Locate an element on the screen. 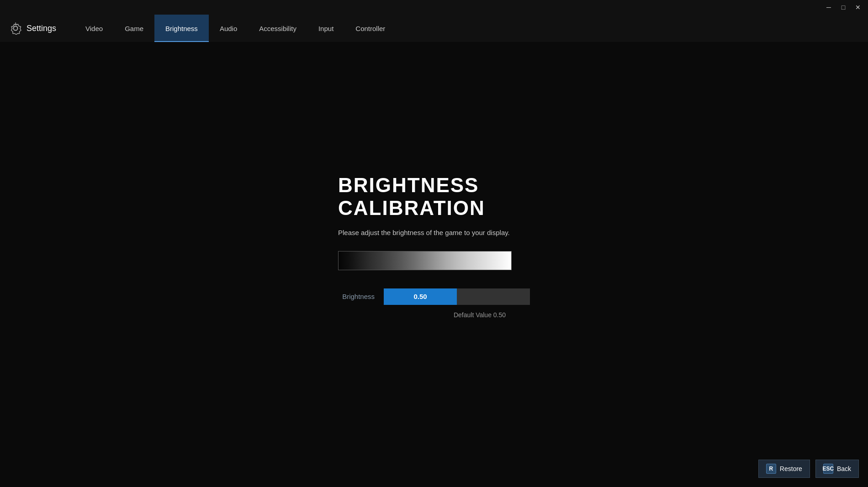  gear-icon is located at coordinates (16, 28).